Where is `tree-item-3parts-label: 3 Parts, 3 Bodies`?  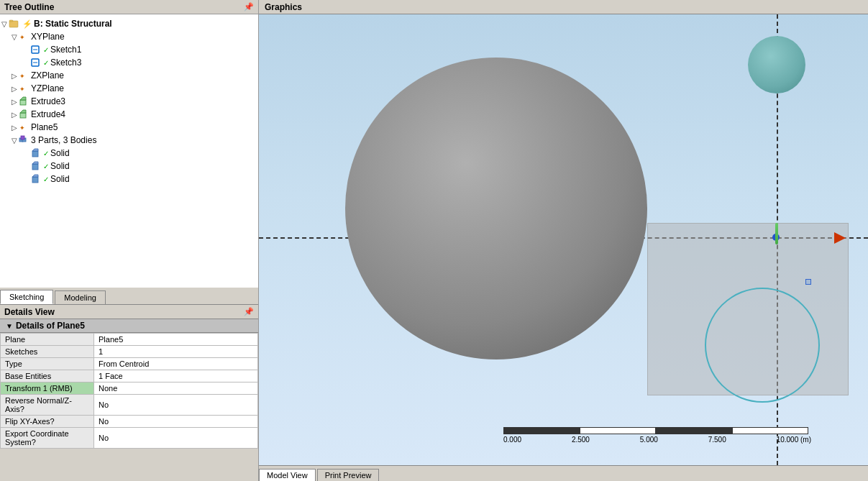
tree-item-3parts-label: 3 Parts, 3 Bodies is located at coordinates (63, 140).